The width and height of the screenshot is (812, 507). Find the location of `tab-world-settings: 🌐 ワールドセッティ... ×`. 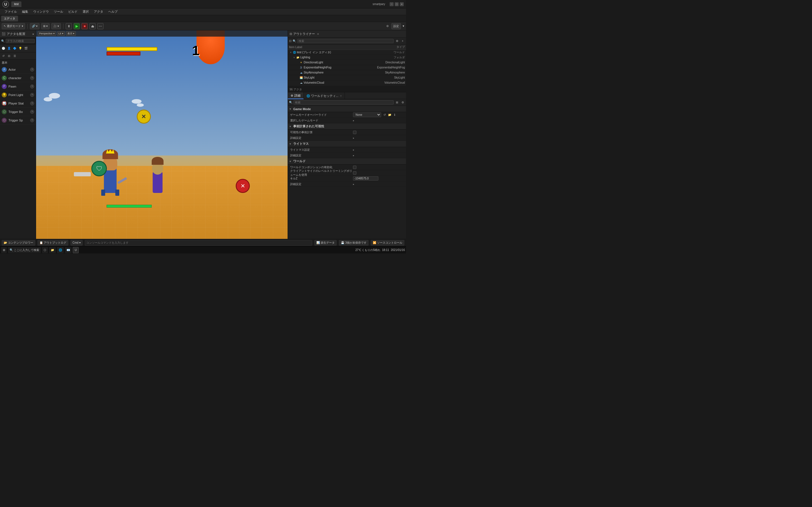

tab-world-settings: 🌐 ワールドセッティ... × is located at coordinates (324, 96).